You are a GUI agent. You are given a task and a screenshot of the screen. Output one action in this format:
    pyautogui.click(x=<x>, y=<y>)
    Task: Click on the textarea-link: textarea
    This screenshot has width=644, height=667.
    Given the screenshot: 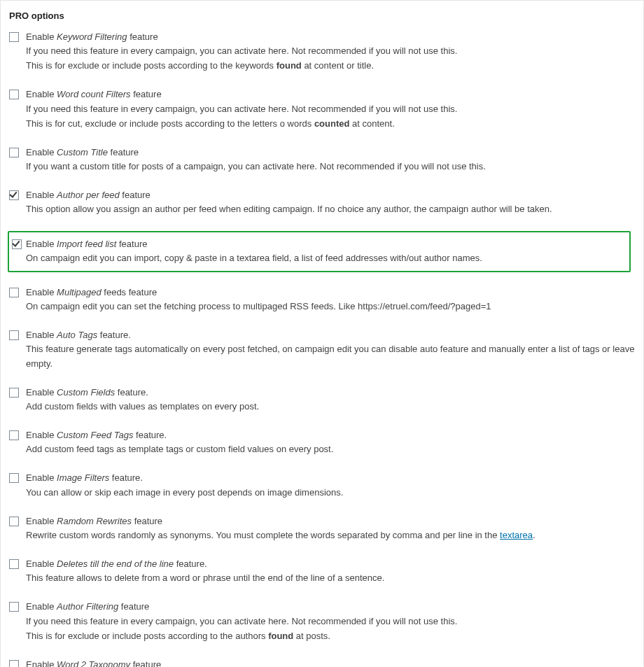 What is the action you would take?
    pyautogui.click(x=517, y=535)
    